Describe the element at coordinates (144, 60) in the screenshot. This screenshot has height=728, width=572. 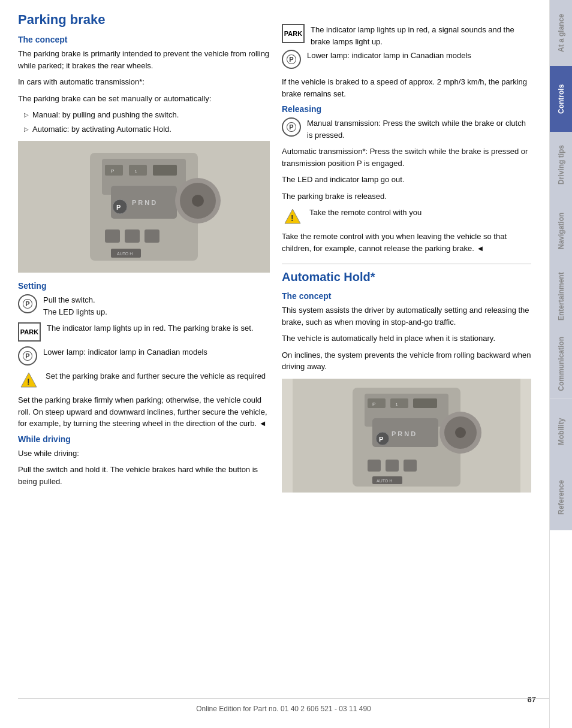
I see `concept-text1: The parking brake is primarily intended …` at that location.